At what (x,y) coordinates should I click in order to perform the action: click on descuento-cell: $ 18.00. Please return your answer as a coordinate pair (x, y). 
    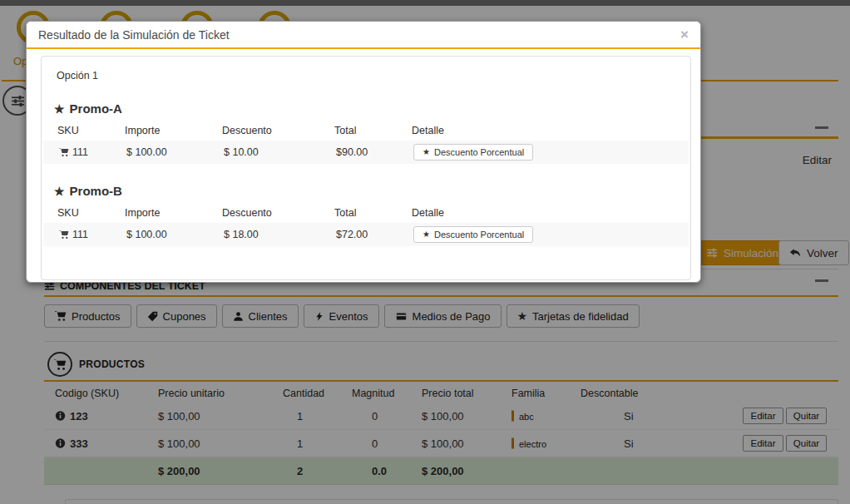
    Looking at the image, I should click on (241, 235).